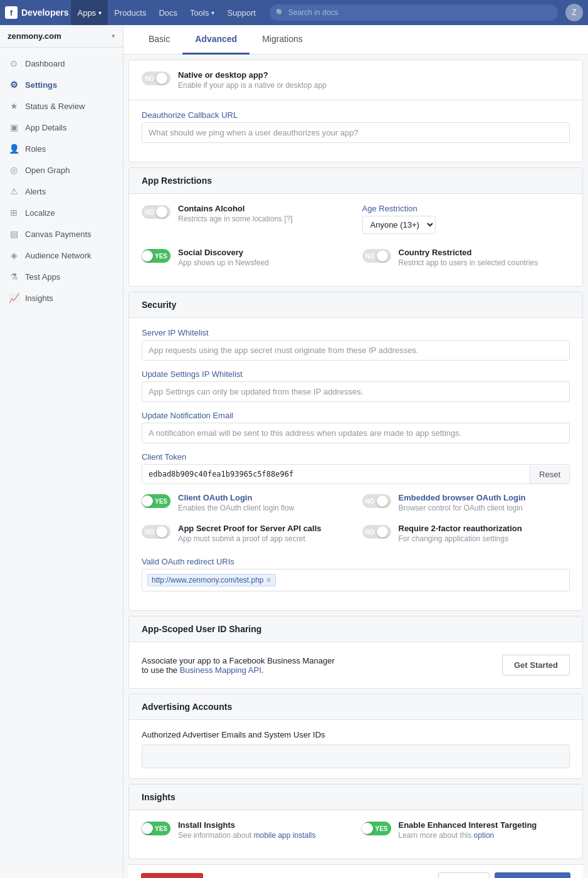 The width and height of the screenshot is (588, 878). Describe the element at coordinates (156, 256) in the screenshot. I see `social-discovery-toggle: YES` at that location.